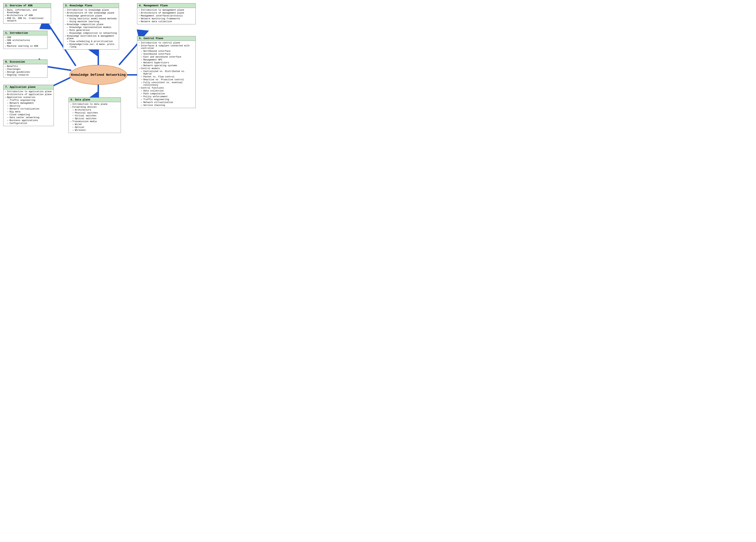 This screenshot has width=756, height=542. I want to click on list-item: Rule generation, so click(91, 30).